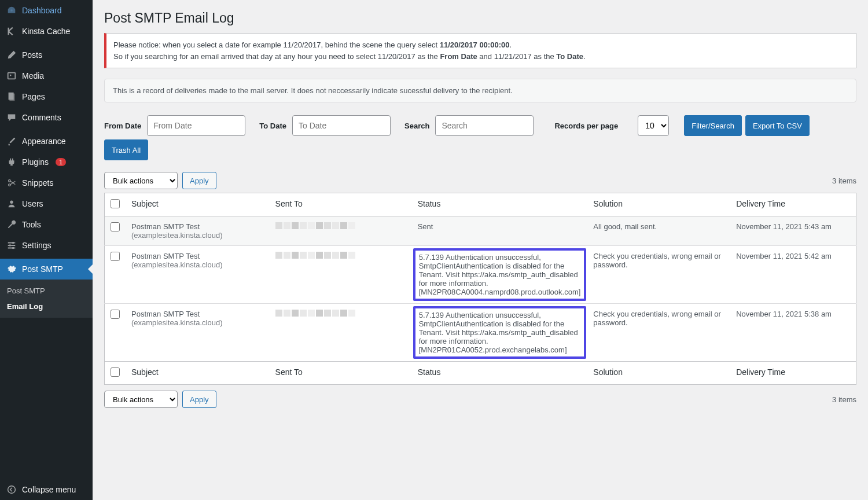  Describe the element at coordinates (480, 17) in the screenshot. I see `page-title: Post SMTP Email Log` at that location.